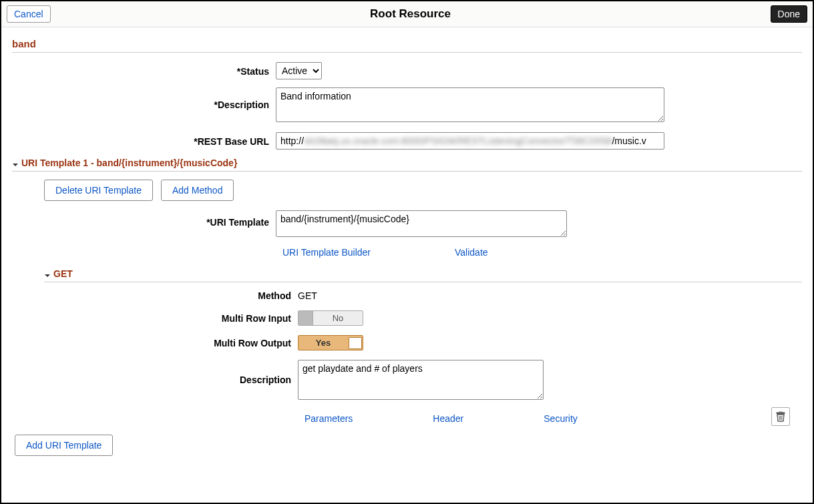  What do you see at coordinates (789, 14) in the screenshot?
I see `done-button: Done` at bounding box center [789, 14].